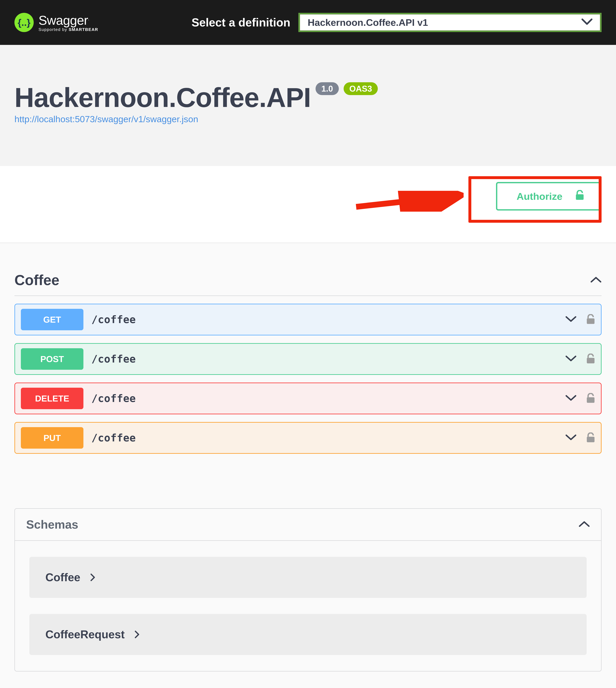 The width and height of the screenshot is (616, 688). Describe the element at coordinates (68, 22) in the screenshot. I see `swagger-logo-text: Swagger. Supported by SMARTBEAR` at that location.